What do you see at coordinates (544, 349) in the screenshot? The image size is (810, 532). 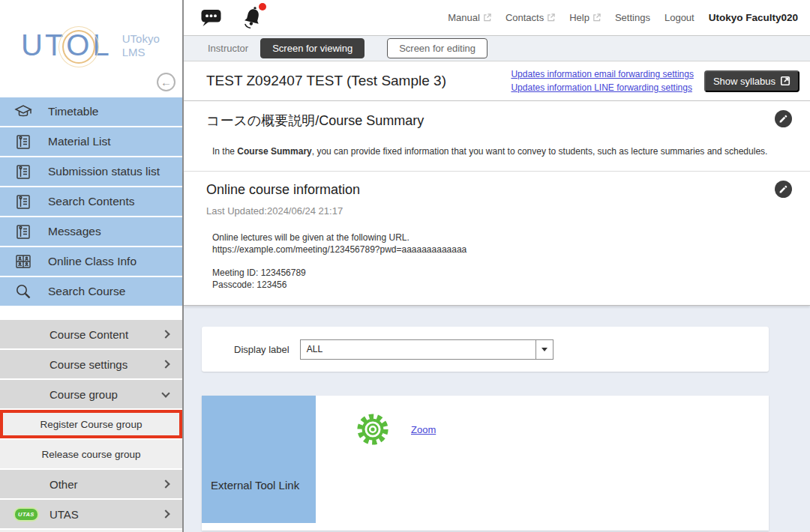 I see `select-dropdown-button` at bounding box center [544, 349].